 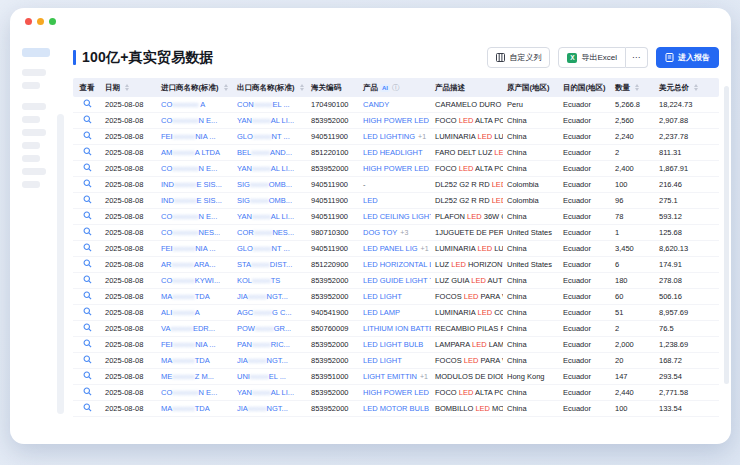 I want to click on cell-product-link: LITHIUM ION BATTE, so click(x=395, y=328).